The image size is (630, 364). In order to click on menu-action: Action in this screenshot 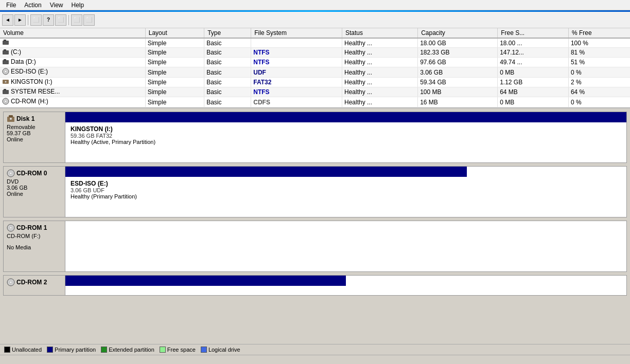, I will do `click(33, 5)`.